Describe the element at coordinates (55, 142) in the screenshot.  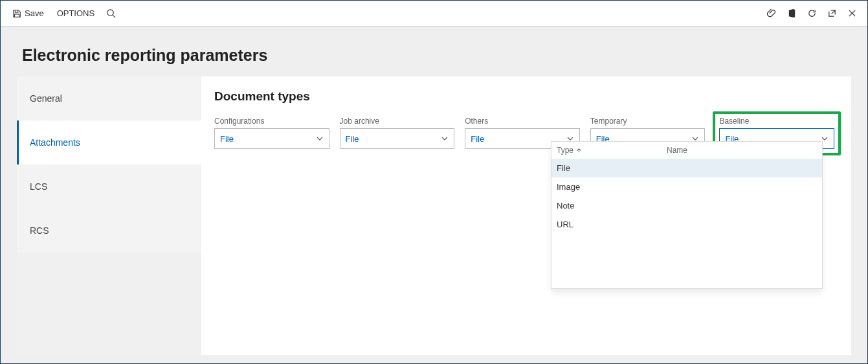
I see `tab-label: Attachments` at that location.